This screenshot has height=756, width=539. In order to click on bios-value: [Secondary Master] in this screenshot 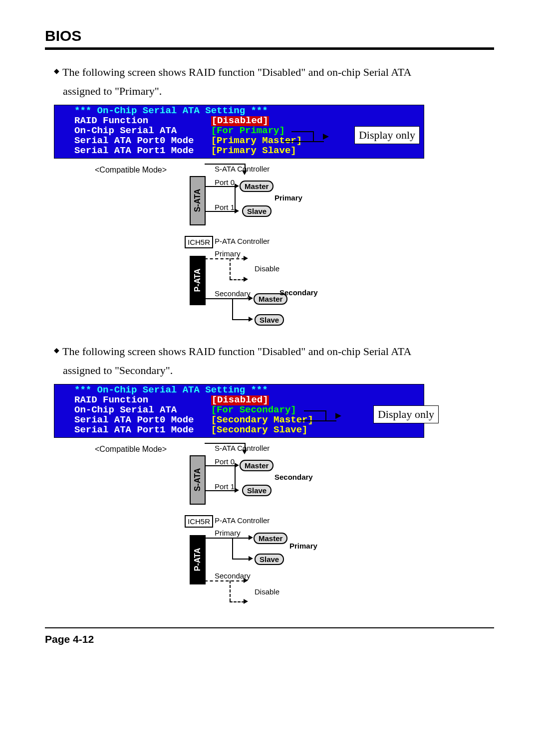, I will do `click(263, 420)`.